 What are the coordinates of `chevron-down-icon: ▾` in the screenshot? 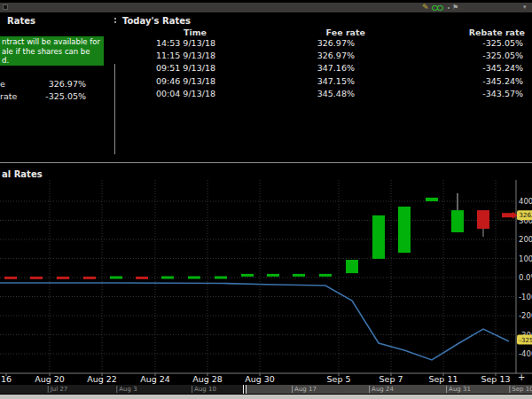 It's located at (525, 7).